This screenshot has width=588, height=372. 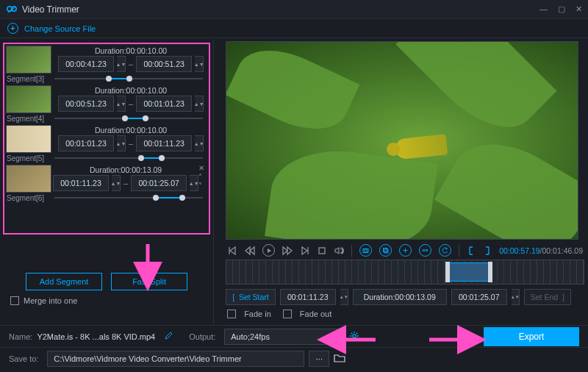 I want to click on output-label: Output:, so click(x=202, y=337).